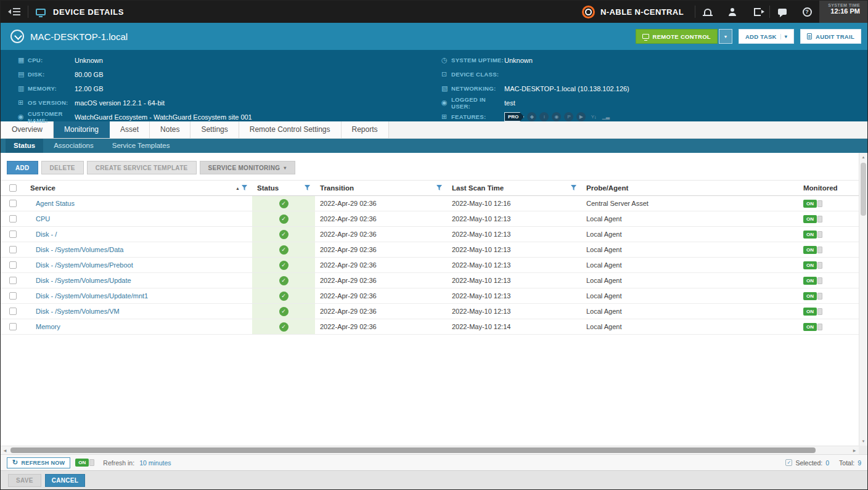  What do you see at coordinates (22, 168) in the screenshot?
I see `add-label: ADD` at bounding box center [22, 168].